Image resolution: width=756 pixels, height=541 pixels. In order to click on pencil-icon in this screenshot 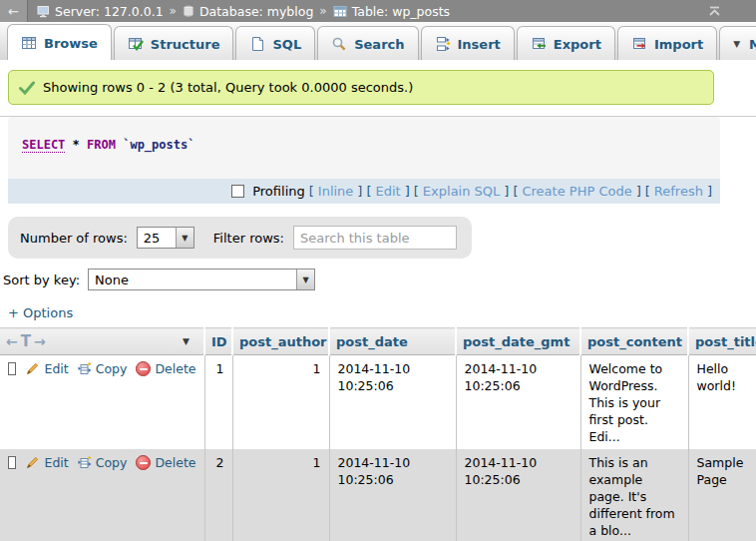, I will do `click(32, 463)`.